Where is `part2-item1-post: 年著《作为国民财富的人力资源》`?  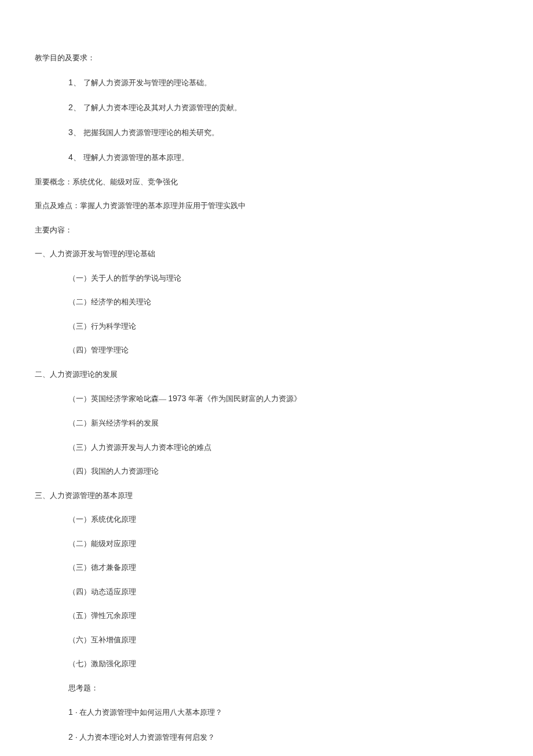
part2-item1-post: 年著《作为国民财富的人力资源》 is located at coordinates (244, 399).